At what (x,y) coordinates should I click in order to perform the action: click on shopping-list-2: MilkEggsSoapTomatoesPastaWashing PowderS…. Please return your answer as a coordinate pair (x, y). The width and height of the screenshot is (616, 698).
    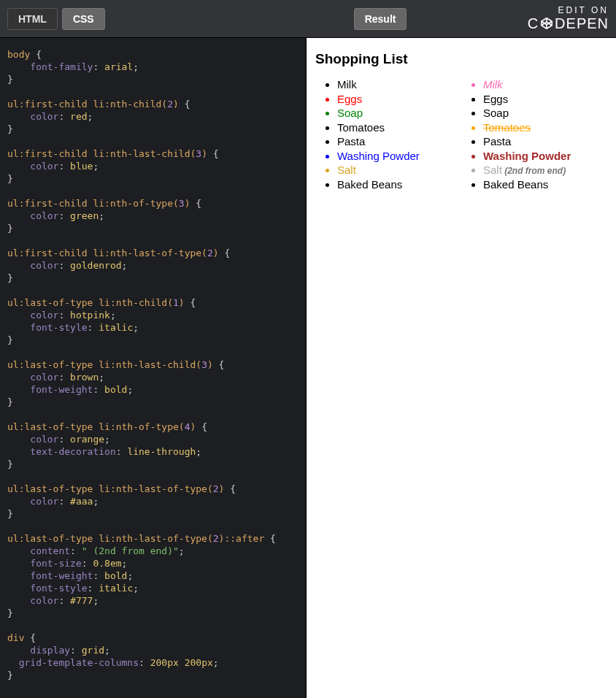
    Looking at the image, I should click on (534, 134).